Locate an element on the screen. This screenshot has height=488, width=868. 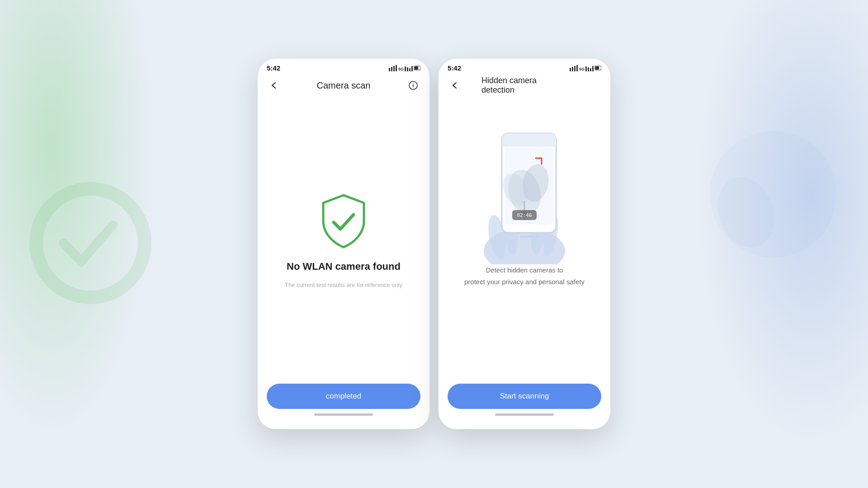
status-time-2: 5:42 is located at coordinates (454, 68).